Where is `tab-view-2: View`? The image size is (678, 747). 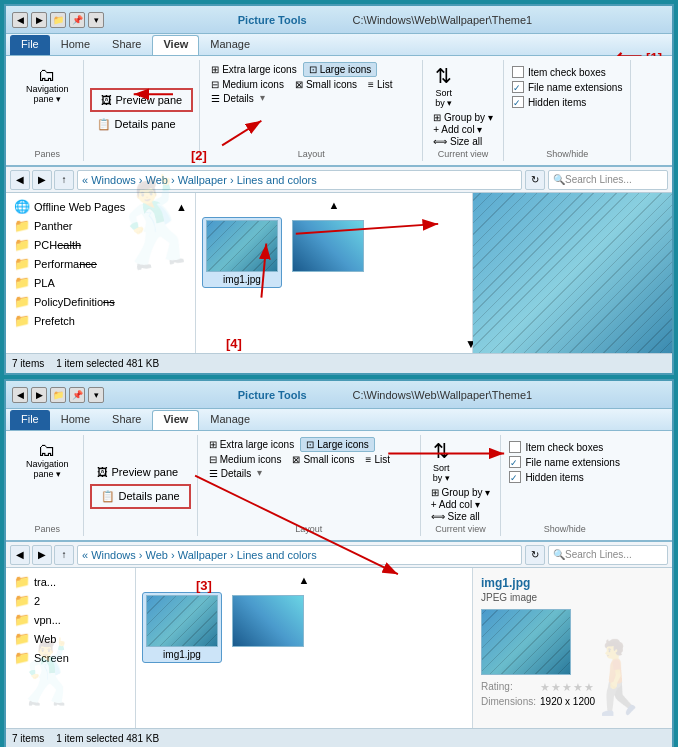
tab-view-2: View is located at coordinates (176, 420).